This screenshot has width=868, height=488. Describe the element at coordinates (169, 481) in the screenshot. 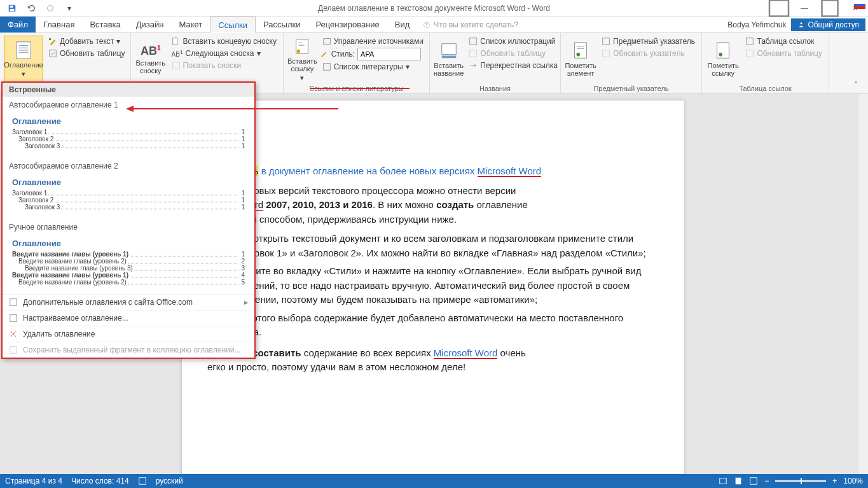

I see `status-language: русский` at that location.